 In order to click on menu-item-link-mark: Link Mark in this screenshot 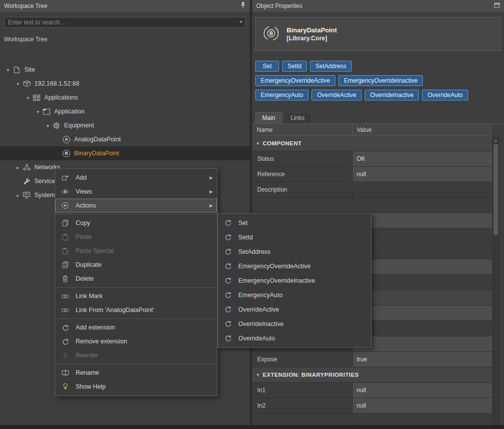, I will do `click(136, 296)`.